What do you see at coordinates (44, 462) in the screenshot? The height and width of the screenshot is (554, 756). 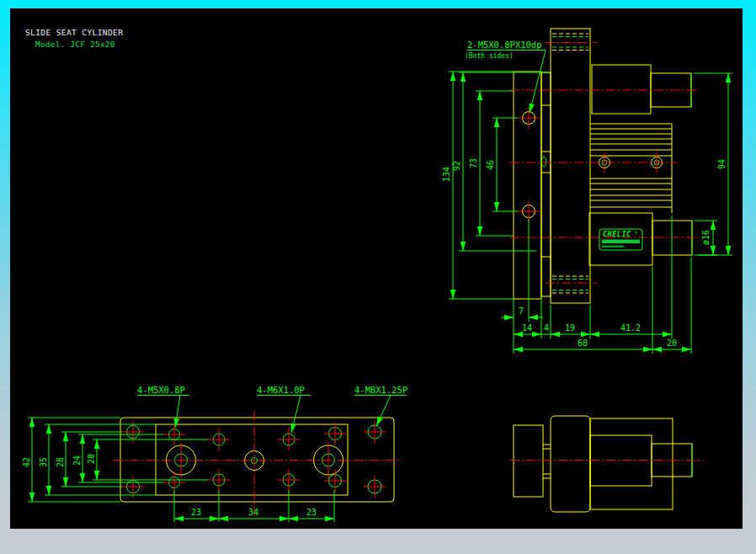 I see `dim-35: 35` at bounding box center [44, 462].